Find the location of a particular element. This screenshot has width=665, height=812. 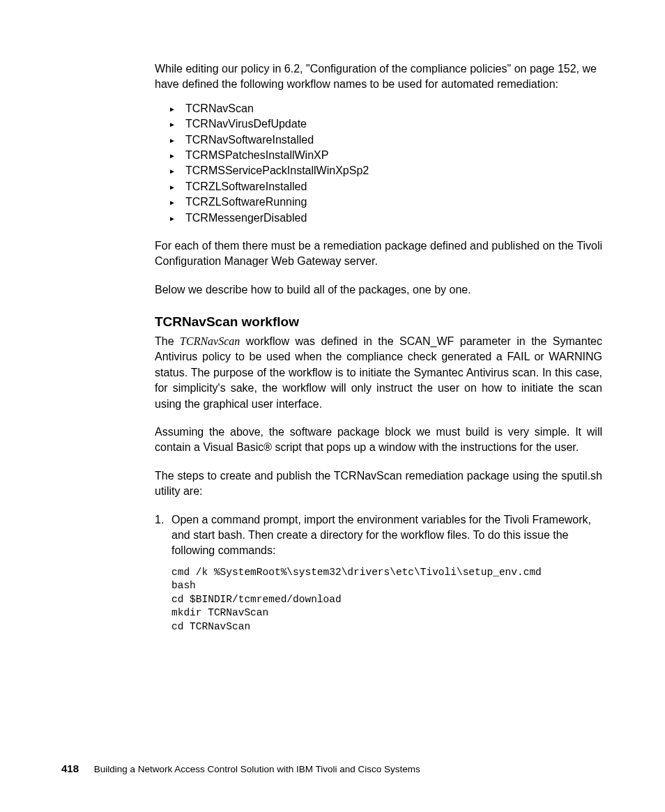

italic-term: TCRNavScan is located at coordinates (210, 342).